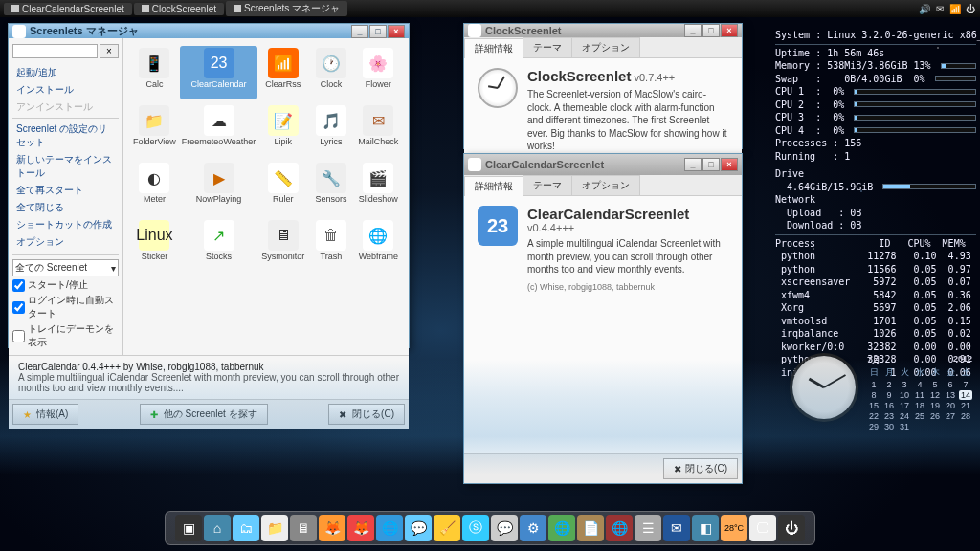  I want to click on dock-item: ◧, so click(705, 528).